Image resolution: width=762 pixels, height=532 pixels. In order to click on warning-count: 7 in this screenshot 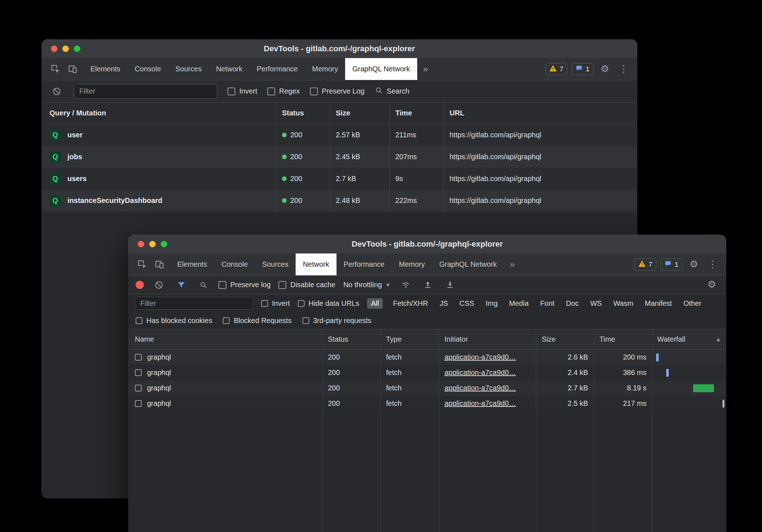, I will do `click(651, 265)`.